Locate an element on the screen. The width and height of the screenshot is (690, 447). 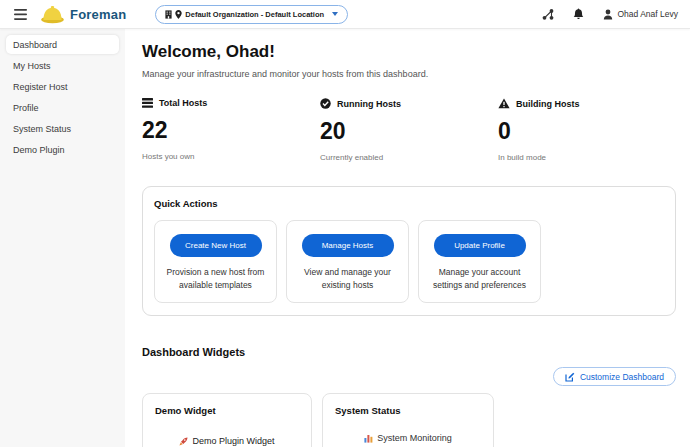
quick-action-update-profile: Update Profile Manage your account setti… is located at coordinates (480, 262).